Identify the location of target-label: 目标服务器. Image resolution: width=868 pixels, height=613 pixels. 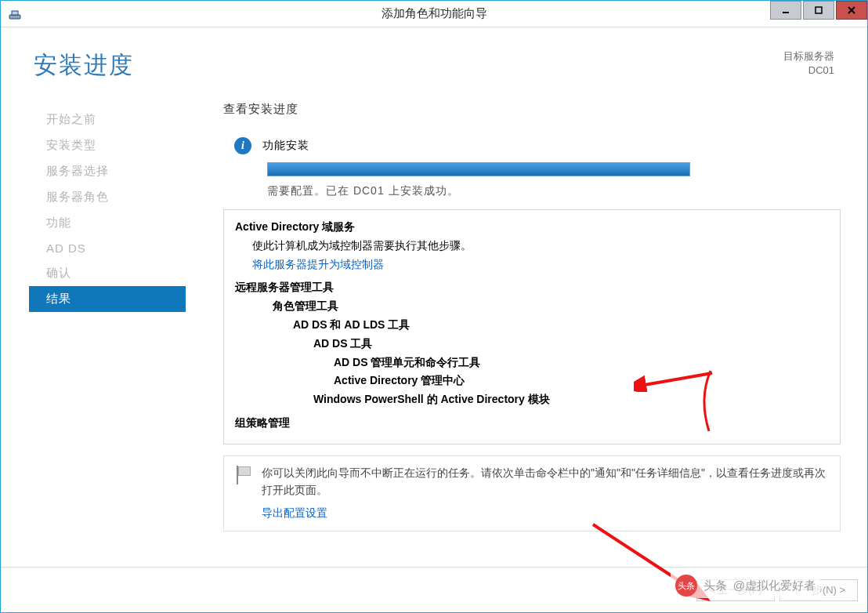
(808, 56).